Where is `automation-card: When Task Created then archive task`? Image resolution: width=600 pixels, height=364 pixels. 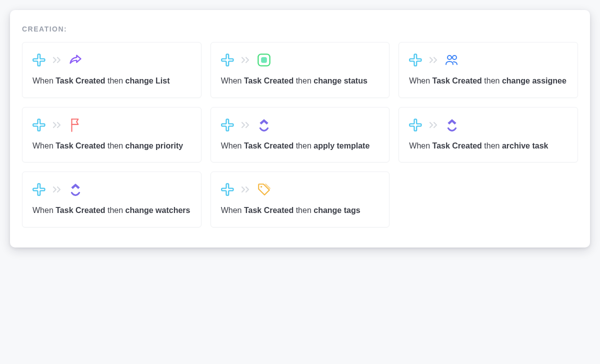
automation-card: When Task Created then archive task is located at coordinates (488, 135).